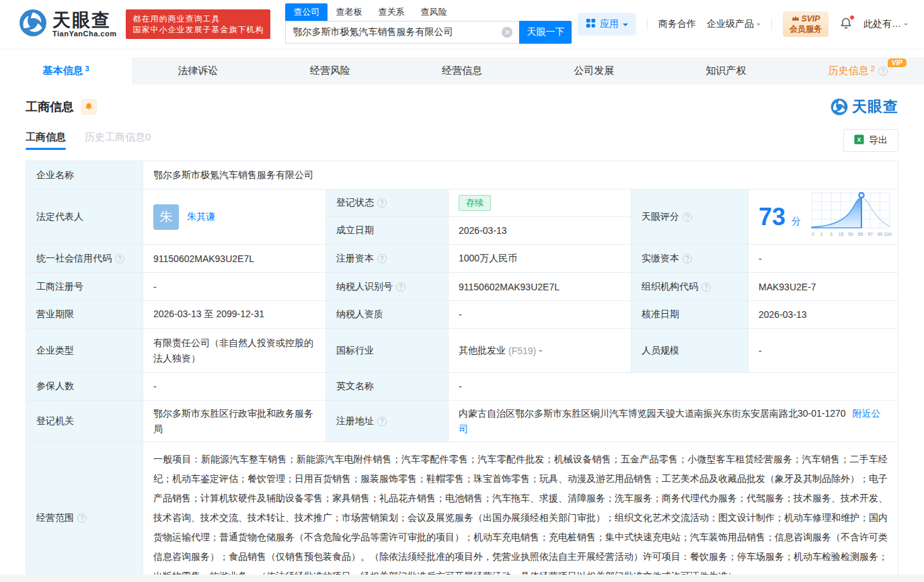 This screenshot has height=582, width=924. Describe the element at coordinates (880, 234) in the screenshot. I see `svg-text: 99` at that location.